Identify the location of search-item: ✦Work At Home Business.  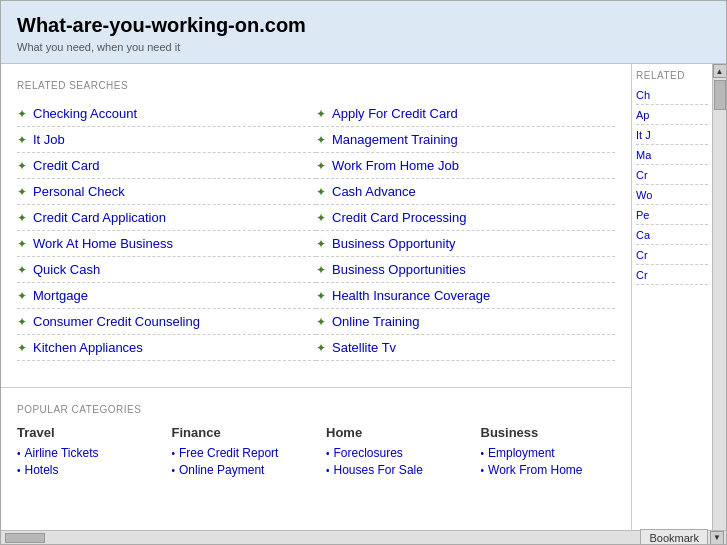
(166, 244).